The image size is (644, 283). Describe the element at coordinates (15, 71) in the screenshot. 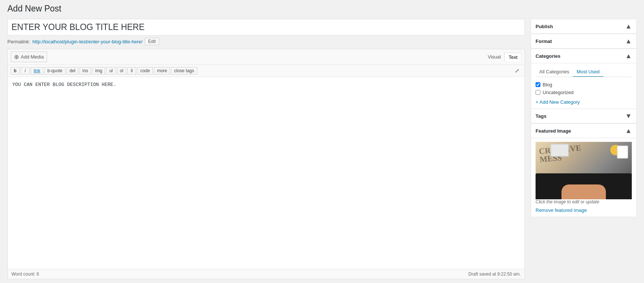

I see `format-bold-button: b` at that location.